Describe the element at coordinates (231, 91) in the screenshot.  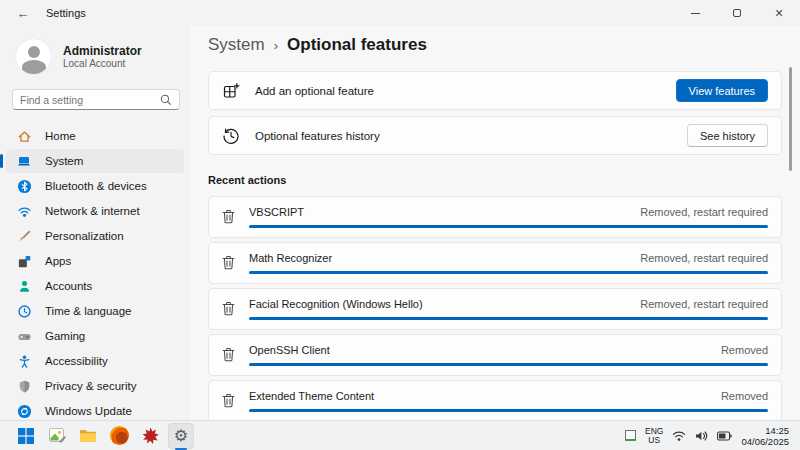
I see `add-feature-icon` at that location.